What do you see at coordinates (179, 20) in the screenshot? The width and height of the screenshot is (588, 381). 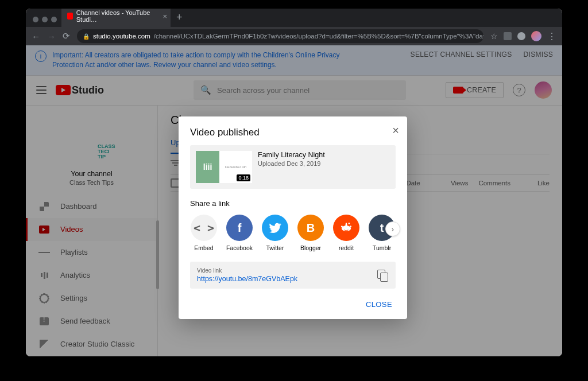 I see `new-tab-button: +` at bounding box center [179, 20].